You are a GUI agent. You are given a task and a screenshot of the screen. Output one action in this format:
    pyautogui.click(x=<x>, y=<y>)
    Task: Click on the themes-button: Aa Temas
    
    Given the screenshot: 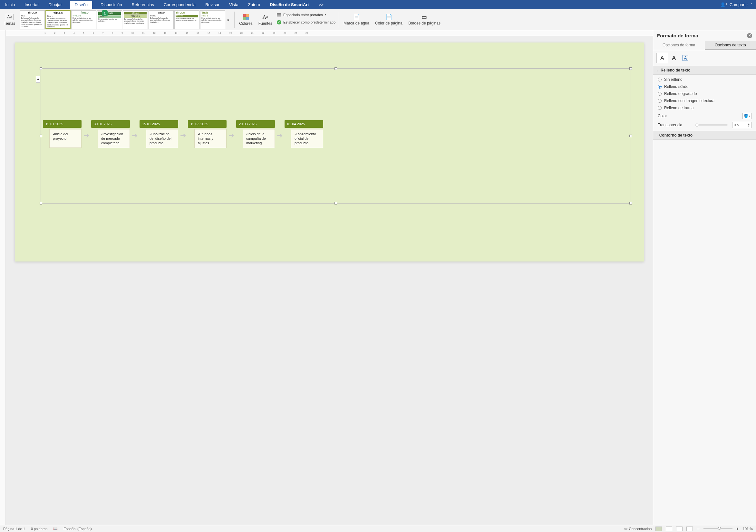 What is the action you would take?
    pyautogui.click(x=10, y=20)
    